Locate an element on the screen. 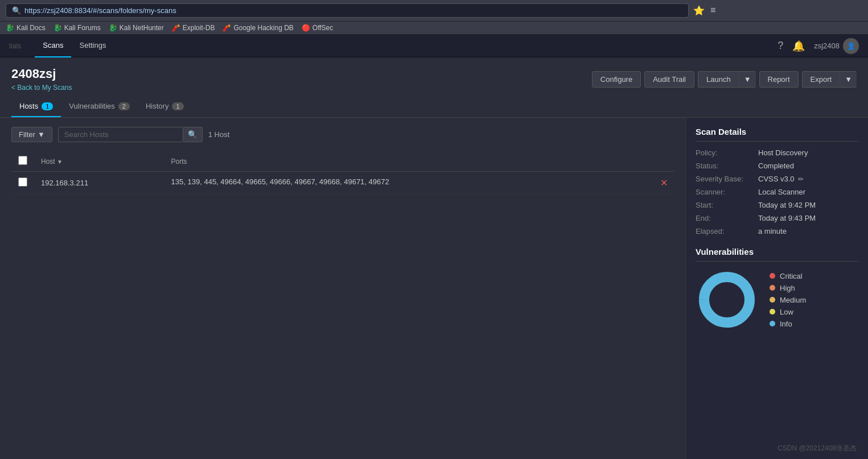  critical-dot is located at coordinates (772, 276).